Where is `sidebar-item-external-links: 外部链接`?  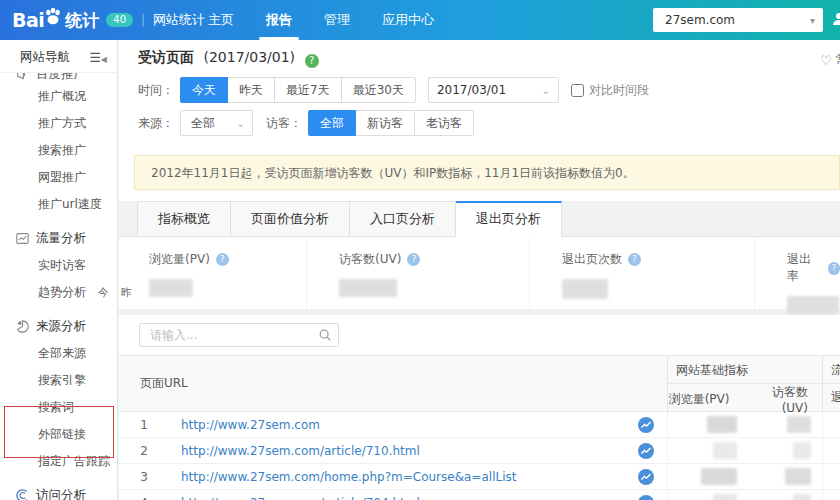
sidebar-item-external-links: 外部链接 is located at coordinates (58, 434).